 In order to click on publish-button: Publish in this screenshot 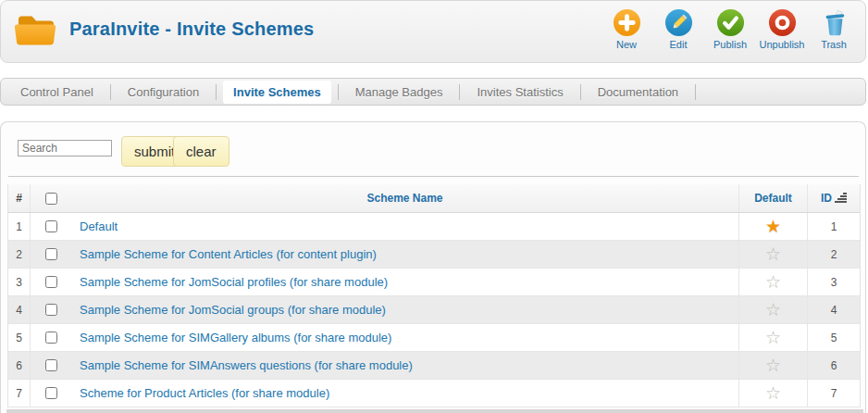, I will do `click(730, 28)`.